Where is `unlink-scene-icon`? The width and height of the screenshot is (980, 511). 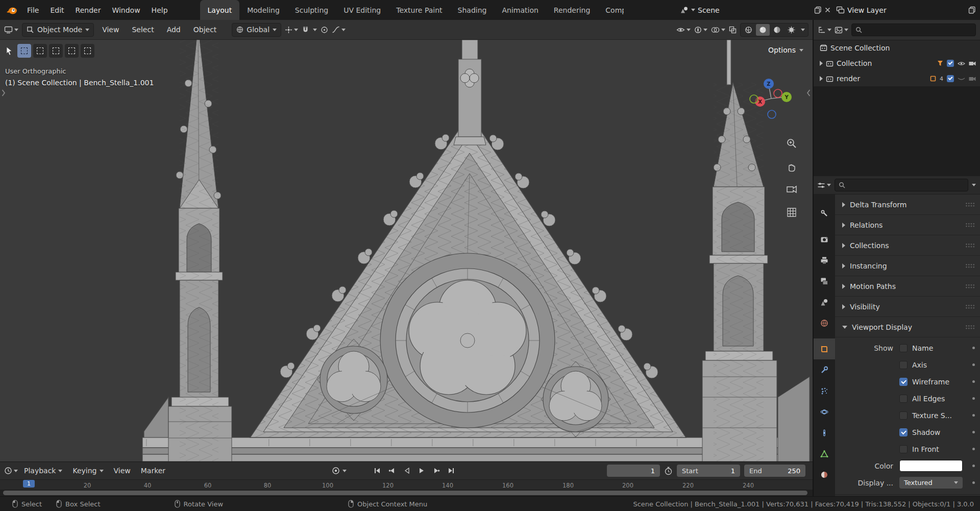
unlink-scene-icon is located at coordinates (828, 10).